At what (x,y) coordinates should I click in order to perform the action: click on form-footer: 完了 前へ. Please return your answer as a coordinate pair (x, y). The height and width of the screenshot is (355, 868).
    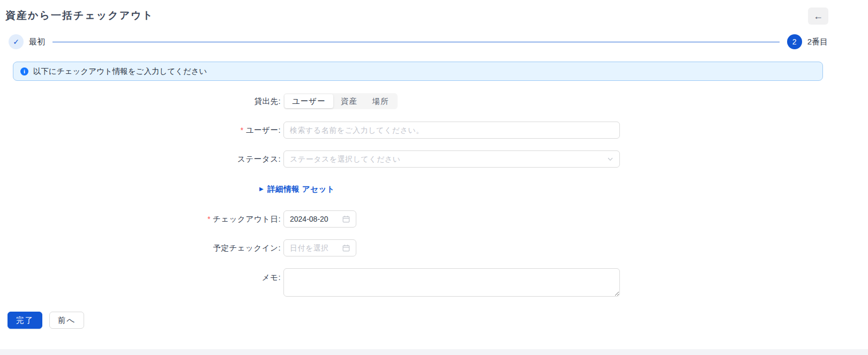
    Looking at the image, I should click on (438, 320).